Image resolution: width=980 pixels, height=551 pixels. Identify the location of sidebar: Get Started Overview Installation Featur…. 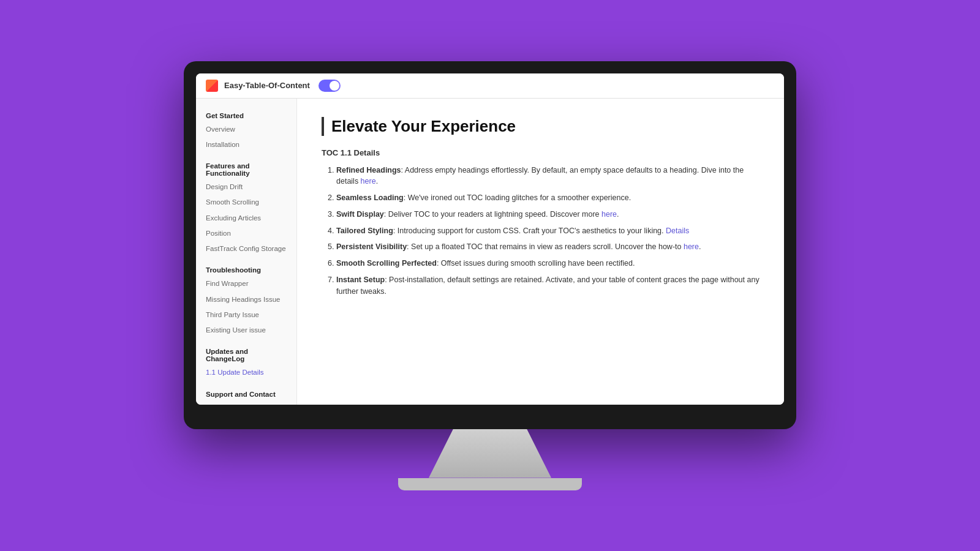
(246, 252).